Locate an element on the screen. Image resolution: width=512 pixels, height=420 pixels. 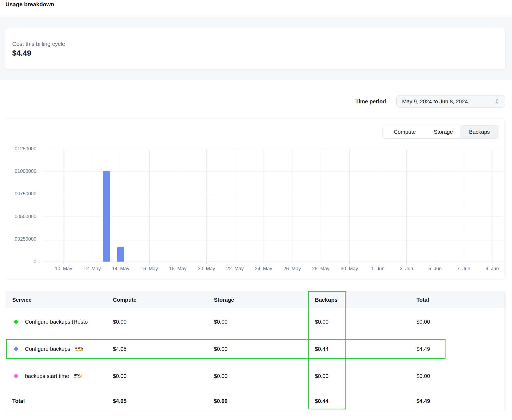
page-title: Usage breakdown is located at coordinates (30, 4).